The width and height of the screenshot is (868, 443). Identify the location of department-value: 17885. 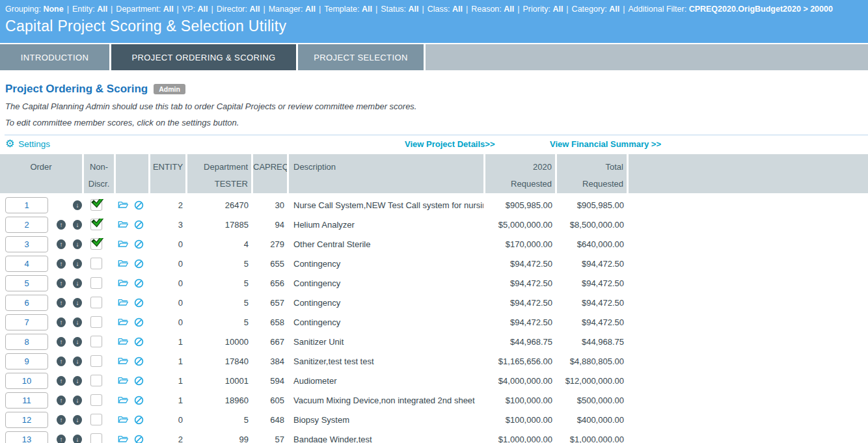
(219, 225).